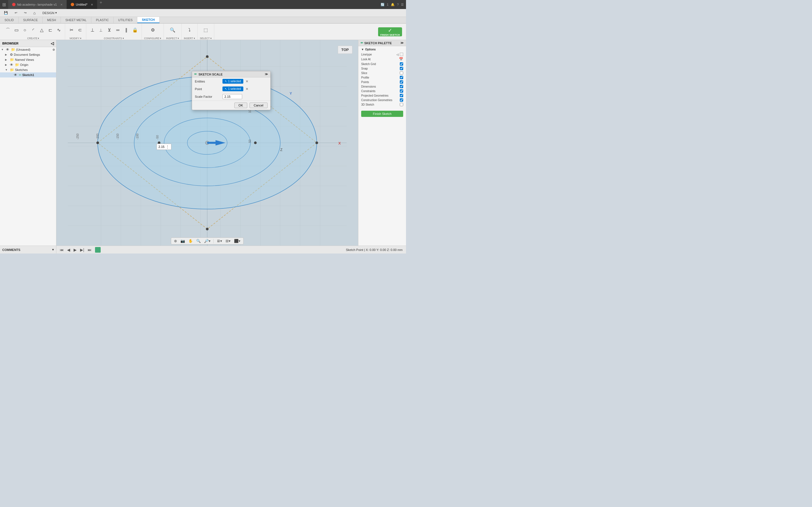 The width and height of the screenshot is (812, 507). I want to click on tab-close-fab: ✕, so click(62, 5).